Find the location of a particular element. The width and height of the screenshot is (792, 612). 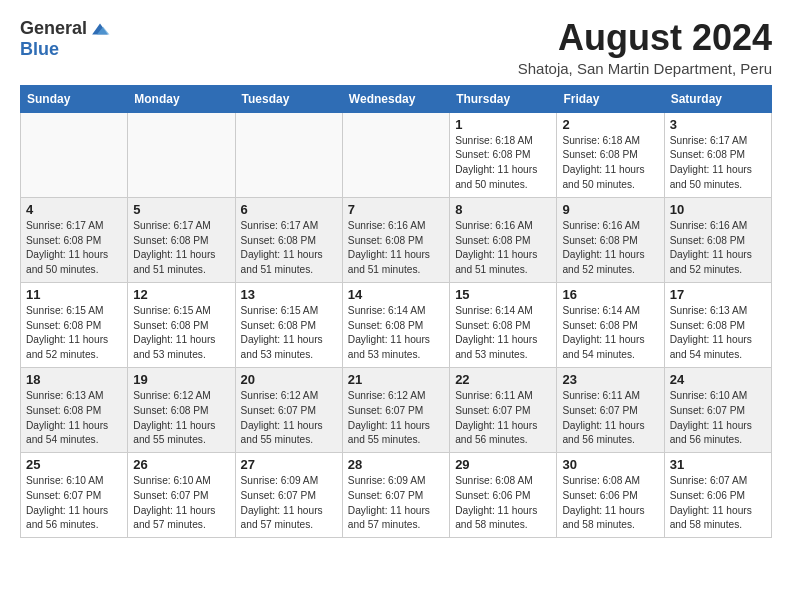

calendar-cell: 16Sunrise: 6:14 AMSunset: 6:08 PMDayligh… is located at coordinates (610, 324).